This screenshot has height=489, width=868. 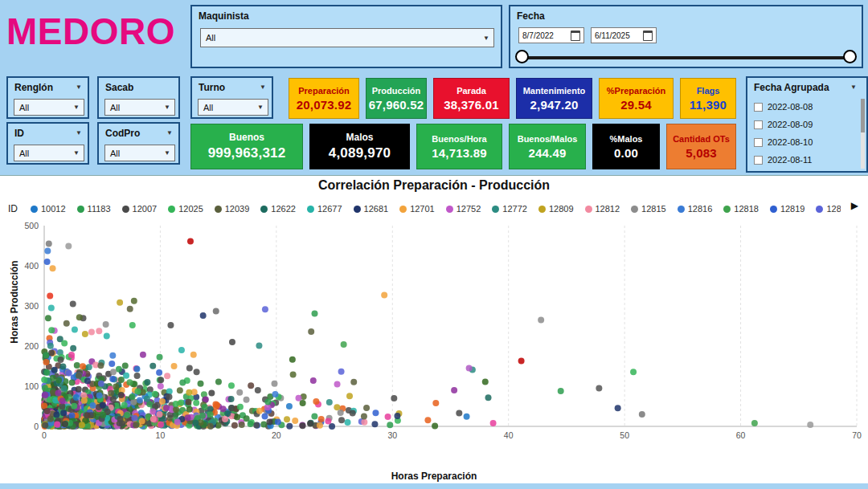 What do you see at coordinates (701, 153) in the screenshot?
I see `kpi-value: 5,083` at bounding box center [701, 153].